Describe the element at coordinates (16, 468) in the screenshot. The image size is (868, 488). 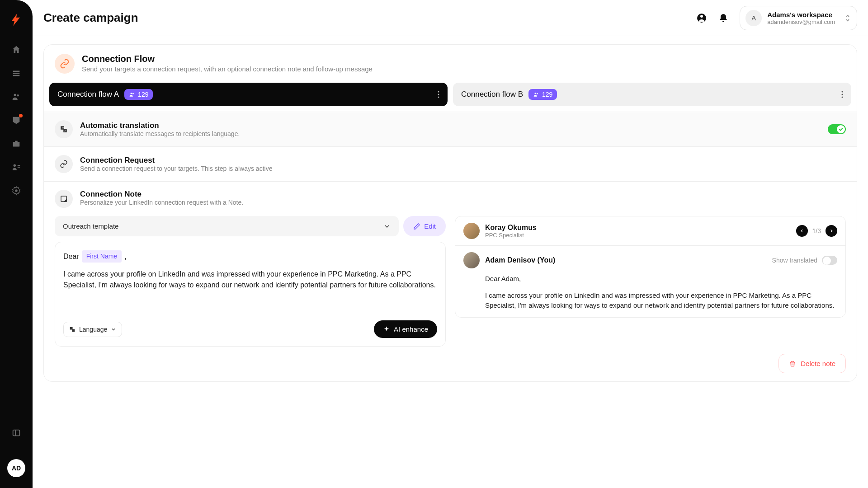
I see `user-avatar: AD` at that location.